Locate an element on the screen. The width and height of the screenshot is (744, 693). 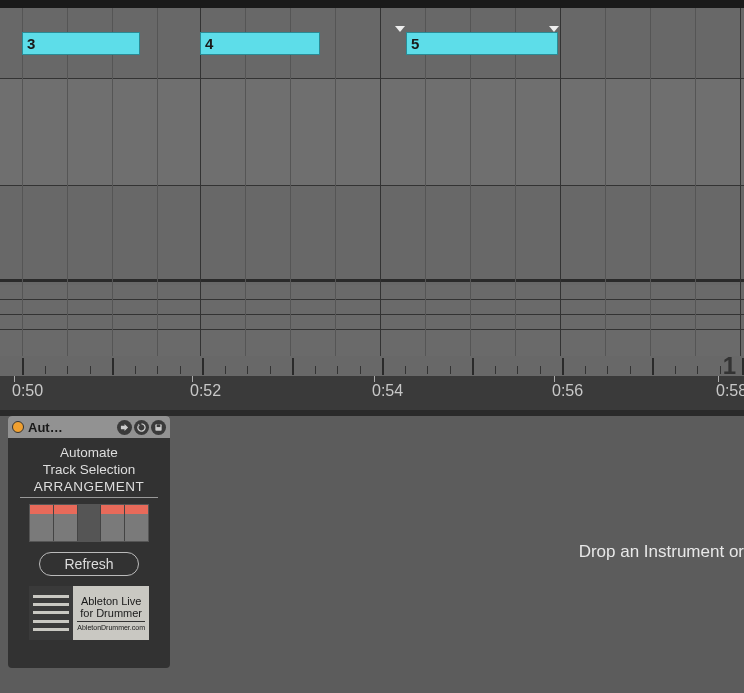
clip-4: 4 is located at coordinates (260, 44).